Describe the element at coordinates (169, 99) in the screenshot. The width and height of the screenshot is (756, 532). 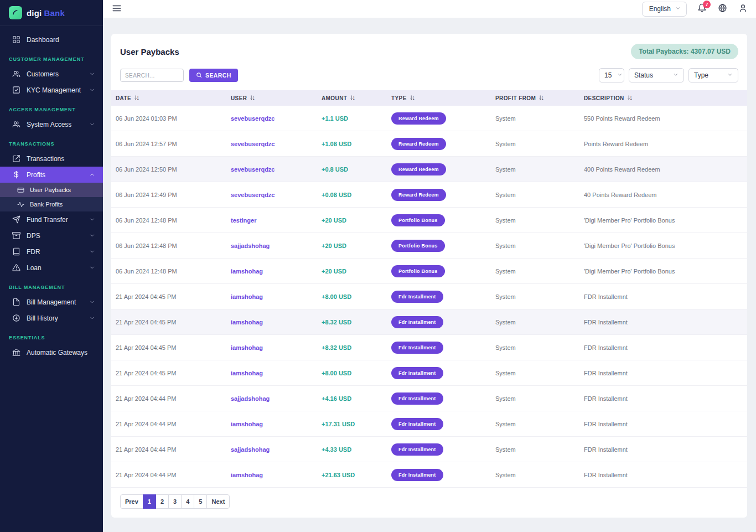
I see `column-header-date: DATEZA` at that location.